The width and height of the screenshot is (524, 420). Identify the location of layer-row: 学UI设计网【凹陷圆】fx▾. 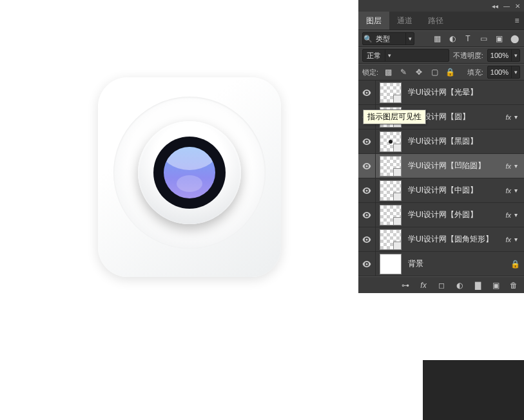
(441, 166).